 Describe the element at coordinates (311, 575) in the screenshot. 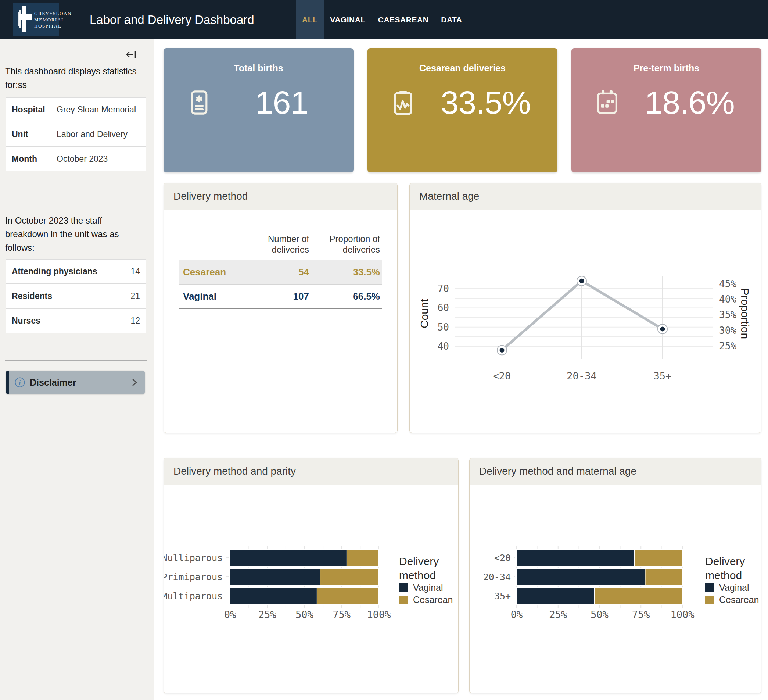

I see `parity-card: Delivery method and parity NulliparousPr…` at that location.